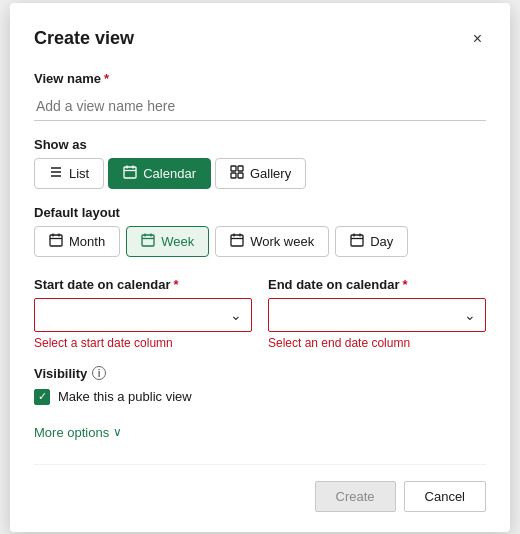 The image size is (520, 534). What do you see at coordinates (237, 242) in the screenshot?
I see `work-week-cal-icon` at bounding box center [237, 242].